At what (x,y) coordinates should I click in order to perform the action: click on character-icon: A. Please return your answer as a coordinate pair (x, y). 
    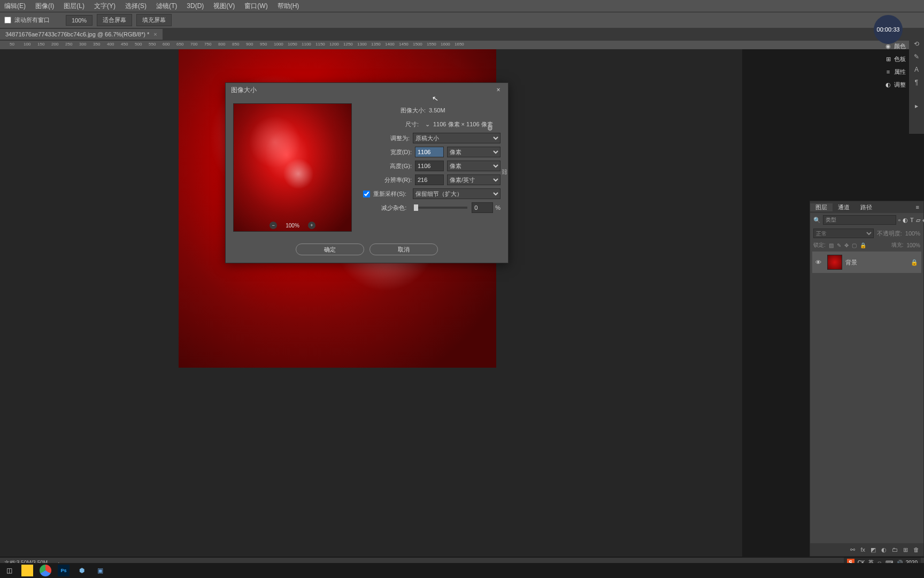
    Looking at the image, I should click on (917, 70).